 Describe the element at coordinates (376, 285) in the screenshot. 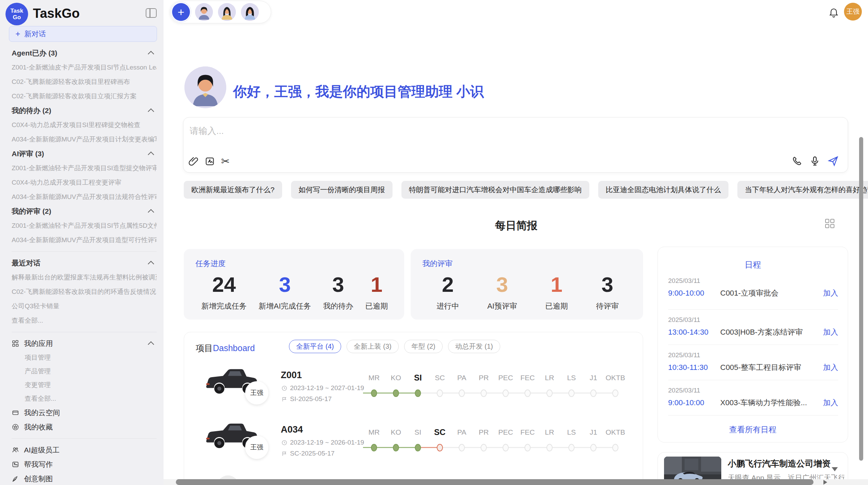

I see `stat-value: 1` at that location.